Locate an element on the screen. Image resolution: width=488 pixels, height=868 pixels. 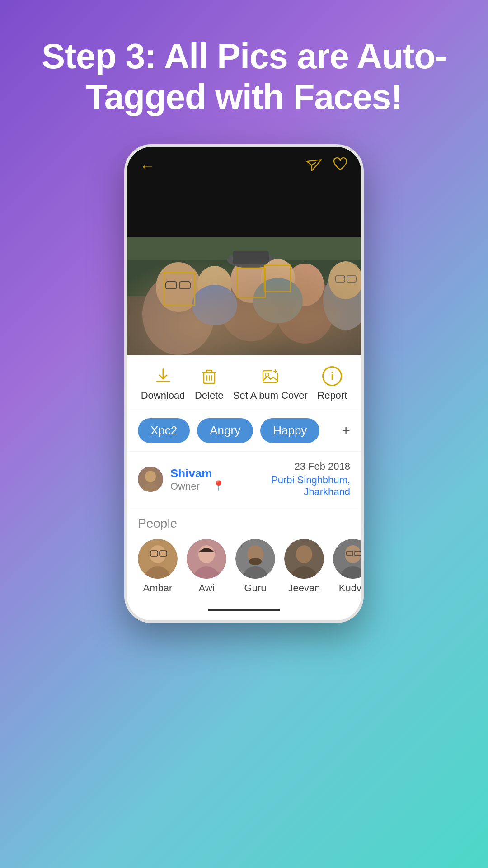
person-ambar: Ambar is located at coordinates (158, 566).